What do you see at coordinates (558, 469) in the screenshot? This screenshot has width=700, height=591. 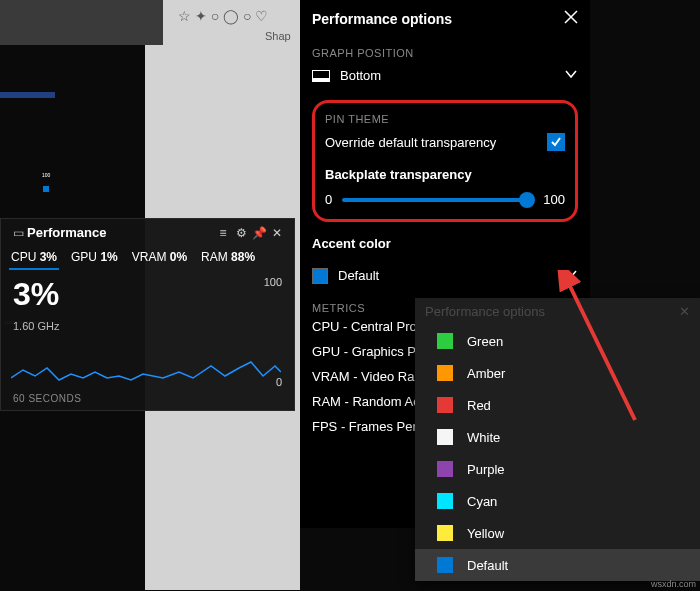 I see `dd-item-purple: Purple` at bounding box center [558, 469].